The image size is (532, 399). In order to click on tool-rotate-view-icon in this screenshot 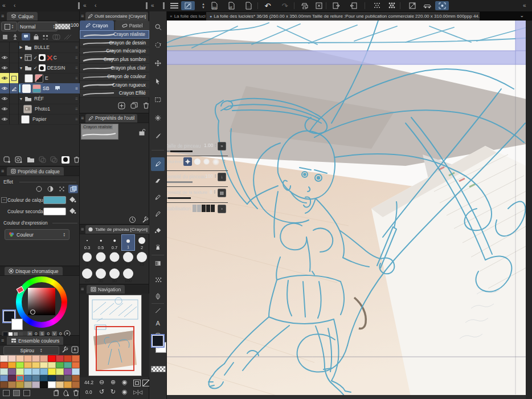, I will do `click(158, 45)`.